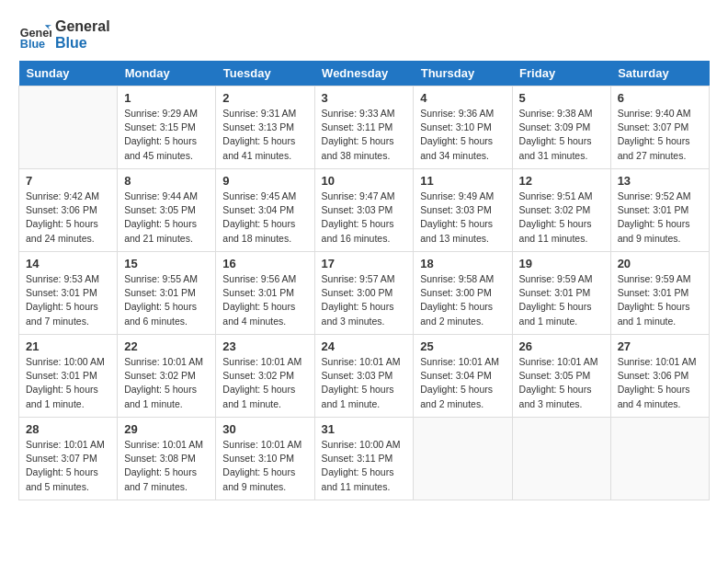 The image size is (728, 563). Describe the element at coordinates (562, 217) in the screenshot. I see `day-info: Sunrise: 9:51 AMSunset: 3:02 PMDaylight:…` at that location.